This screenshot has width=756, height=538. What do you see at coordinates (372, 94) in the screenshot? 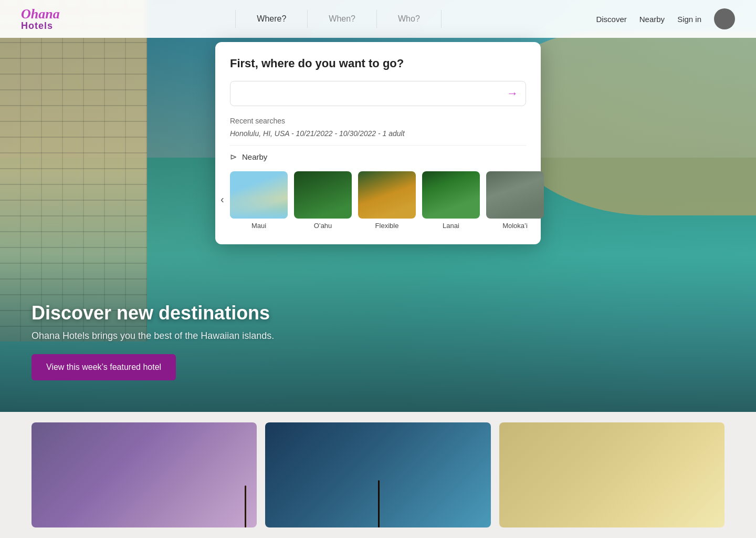
I see `search-input` at bounding box center [372, 94].